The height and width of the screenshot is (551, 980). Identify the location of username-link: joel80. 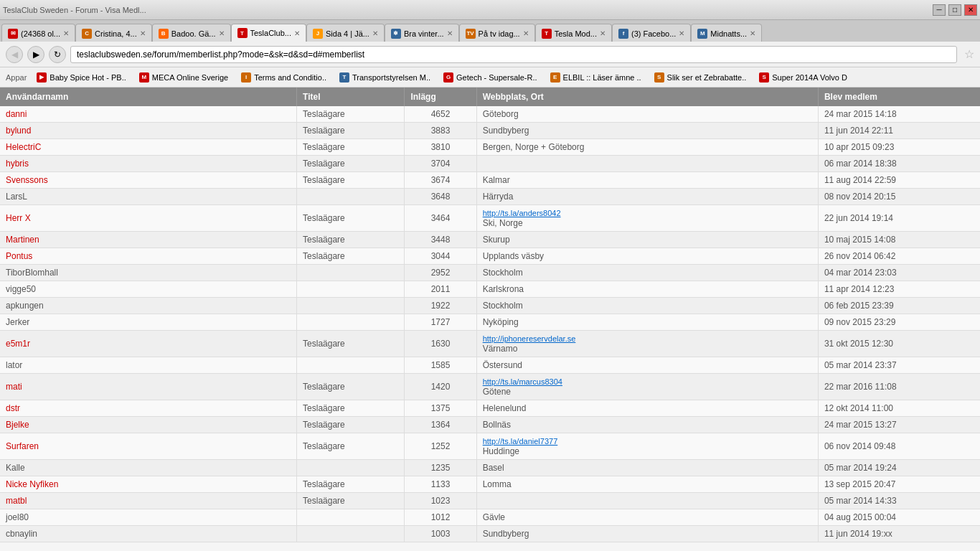
(17, 517).